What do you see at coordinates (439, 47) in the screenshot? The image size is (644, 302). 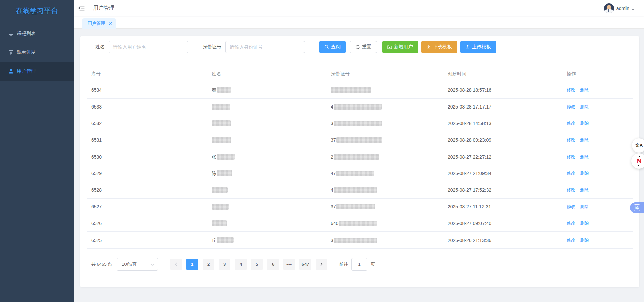 I see `download-template-button: 下载模板` at bounding box center [439, 47].